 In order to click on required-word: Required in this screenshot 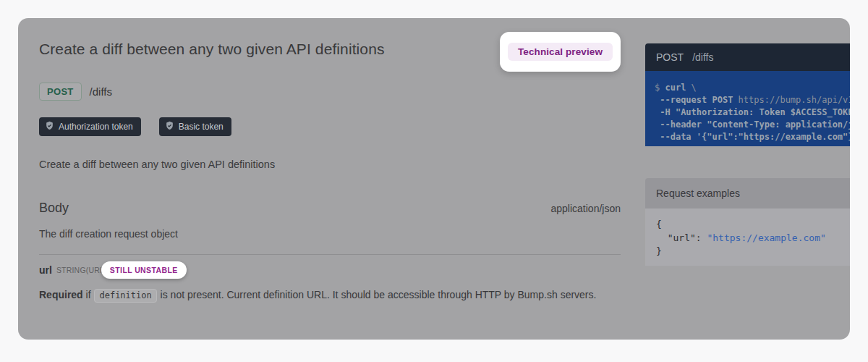, I will do `click(61, 295)`.